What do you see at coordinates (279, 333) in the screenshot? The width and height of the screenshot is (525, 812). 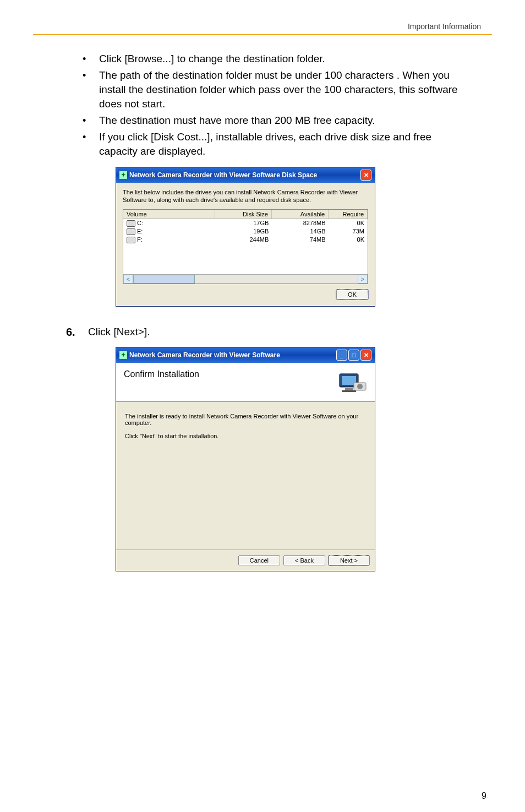 I see `step-6: 6. Click [Next>].` at bounding box center [279, 333].